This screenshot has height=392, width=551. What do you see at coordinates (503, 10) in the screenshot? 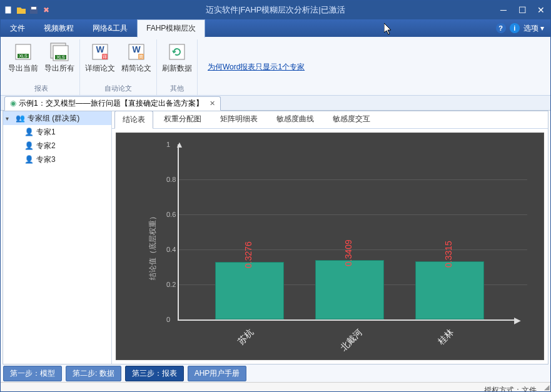
I see `minimize-button: ─` at bounding box center [503, 10].